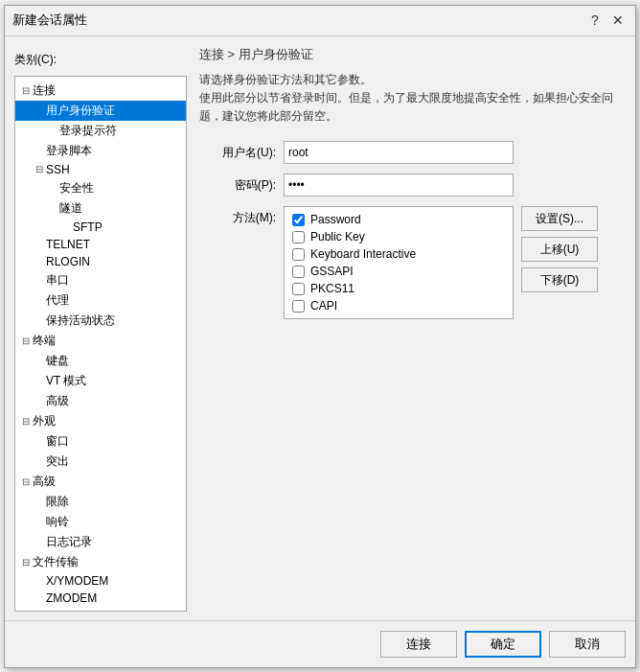 Image resolution: width=640 pixels, height=672 pixels. What do you see at coordinates (299, 290) in the screenshot?
I see `method-checkbox-pkcs11` at bounding box center [299, 290].